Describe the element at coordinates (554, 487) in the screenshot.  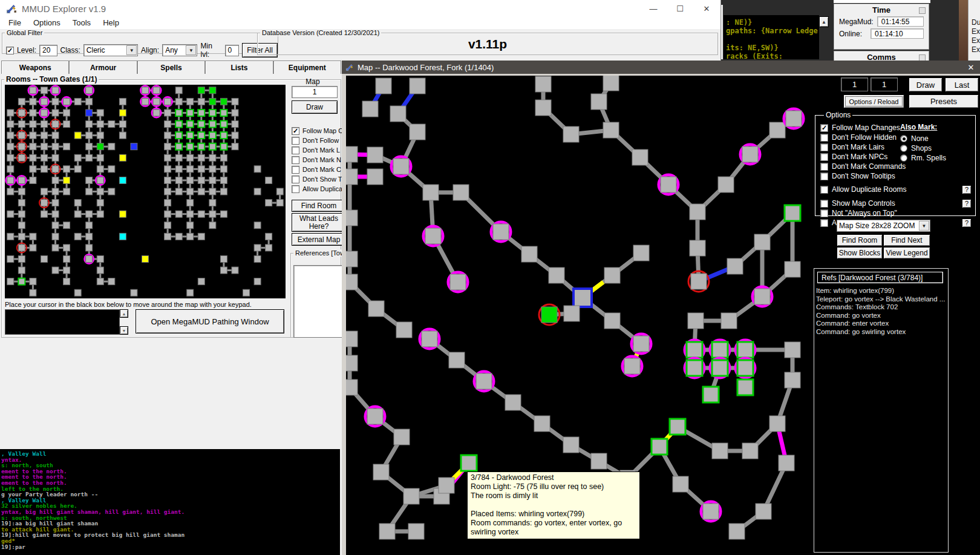
I see `tooltip-line: Room Light: -75 (75 illu over req to see…` at that location.